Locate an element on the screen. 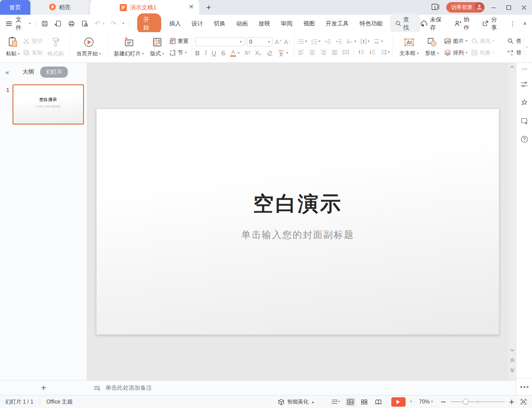 The width and height of the screenshot is (532, 408). window-manage-icon: 1 is located at coordinates (436, 8).